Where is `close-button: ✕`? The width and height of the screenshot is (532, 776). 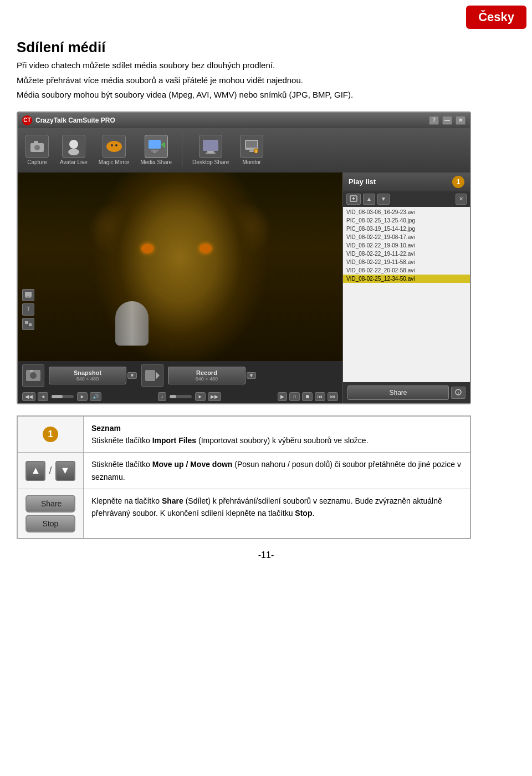
close-button: ✕ is located at coordinates (461, 120).